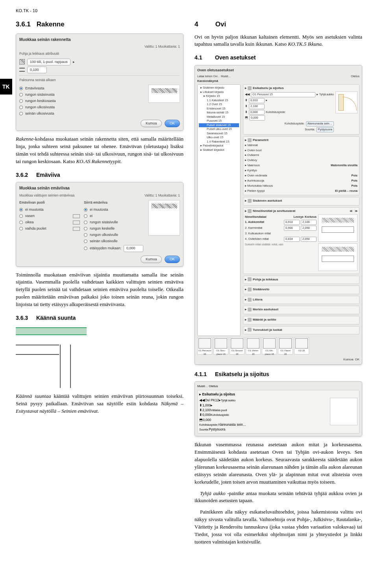 Image resolution: width=378 pixels, height=588 pixels. I want to click on radio-option: rungon ulkosivusta, so click(82, 107).